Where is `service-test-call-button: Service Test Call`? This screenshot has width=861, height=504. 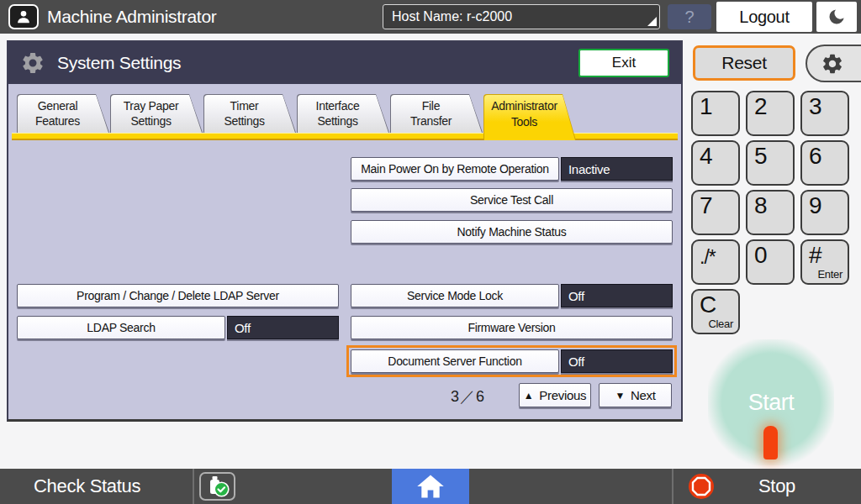
service-test-call-button: Service Test Call is located at coordinates (511, 200).